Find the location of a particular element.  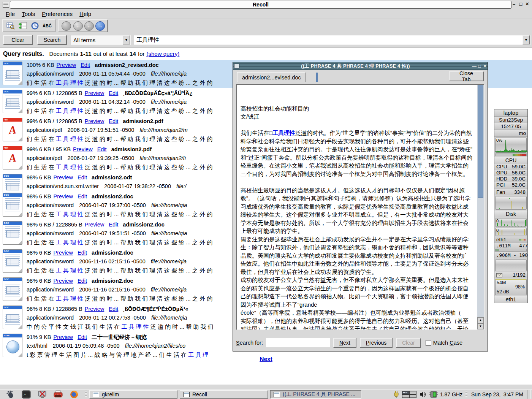

query-input is located at coordinates (328, 40).